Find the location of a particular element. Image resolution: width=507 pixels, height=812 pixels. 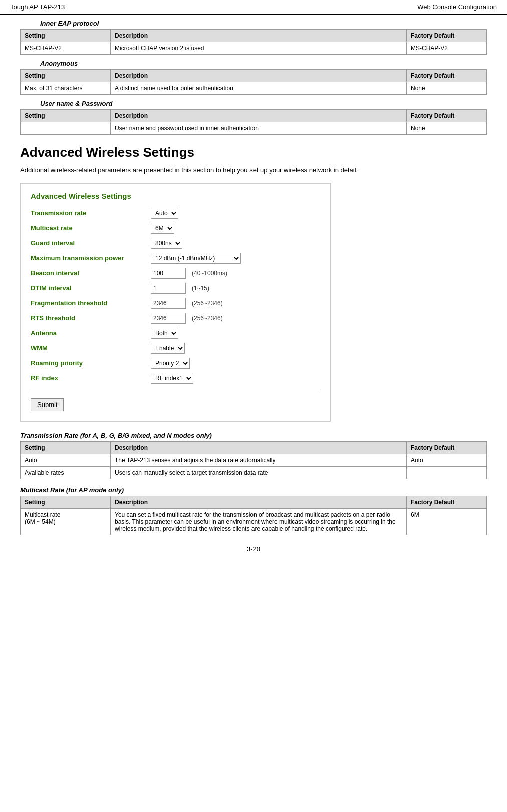

cell is located at coordinates (447, 472).